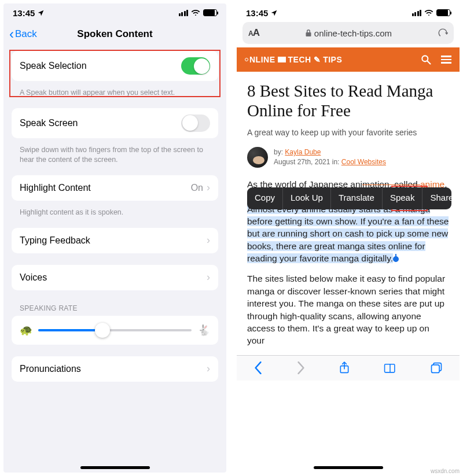 This screenshot has width=463, height=476. What do you see at coordinates (353, 34) in the screenshot?
I see `address-domain: online-tech-tips.com` at bounding box center [353, 34].